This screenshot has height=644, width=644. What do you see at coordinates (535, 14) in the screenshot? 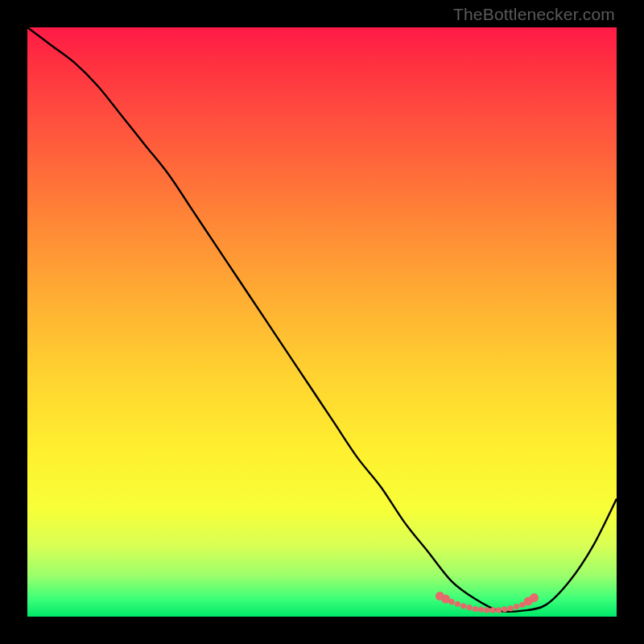
I see `attribution-text: TheBottlenecker.com` at bounding box center [535, 14].